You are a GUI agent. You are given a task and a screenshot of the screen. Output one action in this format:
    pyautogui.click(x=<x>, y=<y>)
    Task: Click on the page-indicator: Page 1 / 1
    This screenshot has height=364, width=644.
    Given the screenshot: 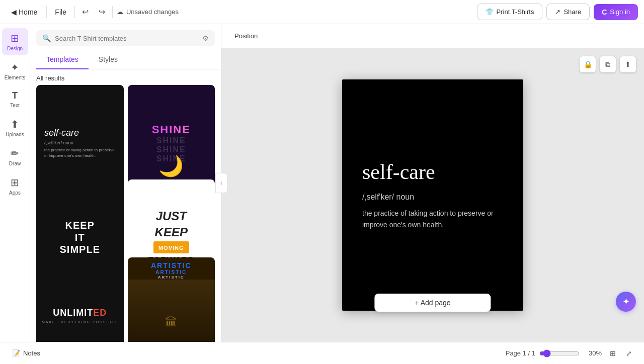 What is the action you would take?
    pyautogui.click(x=520, y=353)
    